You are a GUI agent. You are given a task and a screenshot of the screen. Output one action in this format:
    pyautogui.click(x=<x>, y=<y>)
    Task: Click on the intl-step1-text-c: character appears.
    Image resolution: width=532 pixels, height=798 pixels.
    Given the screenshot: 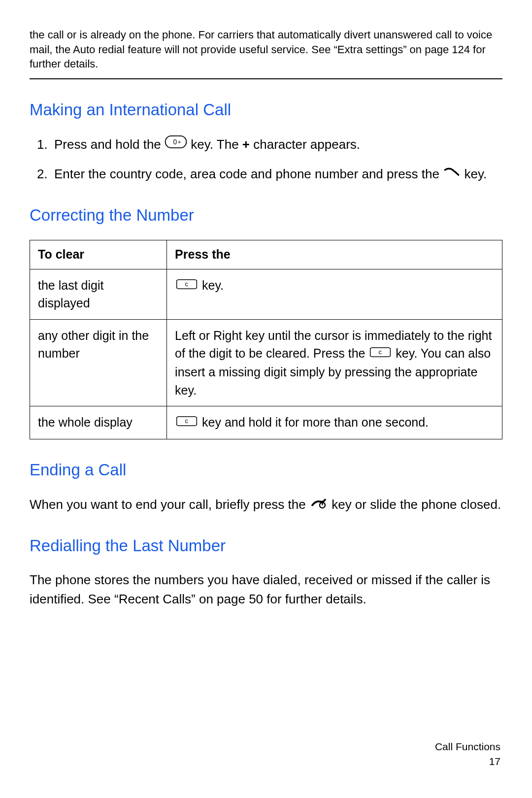 What is the action you would take?
    pyautogui.click(x=305, y=144)
    